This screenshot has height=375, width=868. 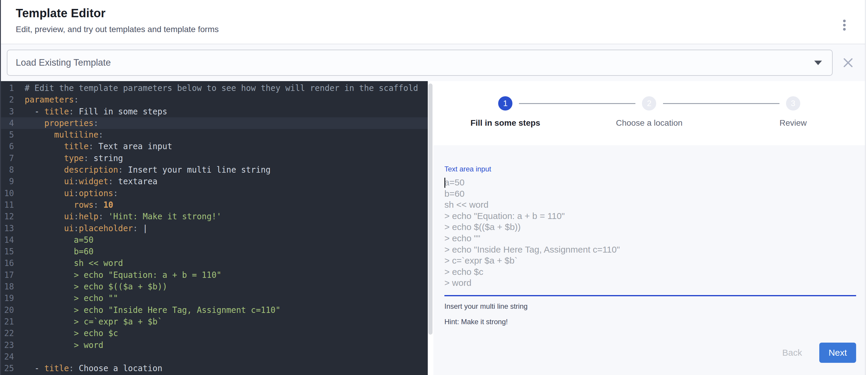 I want to click on code-line: 15 b=60, so click(x=214, y=251).